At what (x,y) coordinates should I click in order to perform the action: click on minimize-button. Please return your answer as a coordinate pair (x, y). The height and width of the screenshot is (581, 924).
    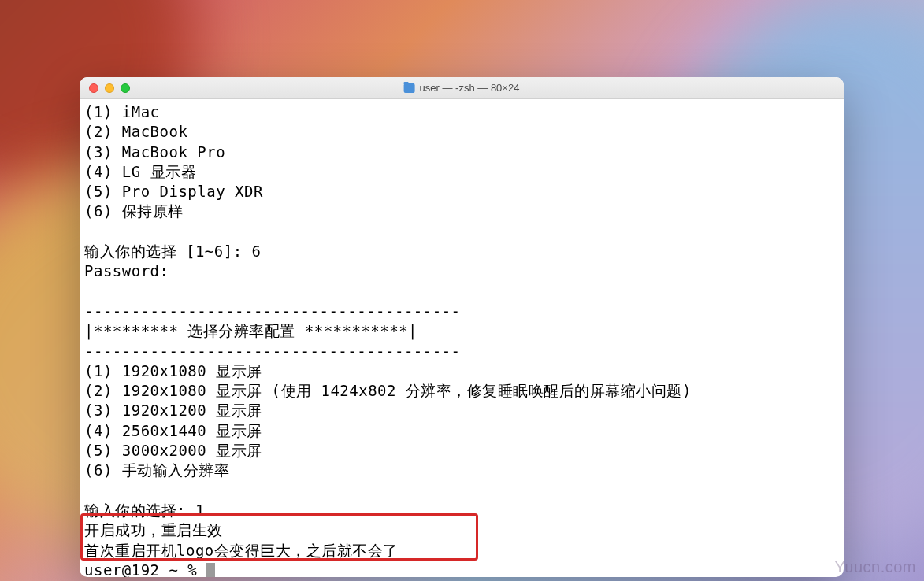
    Looking at the image, I should click on (109, 88).